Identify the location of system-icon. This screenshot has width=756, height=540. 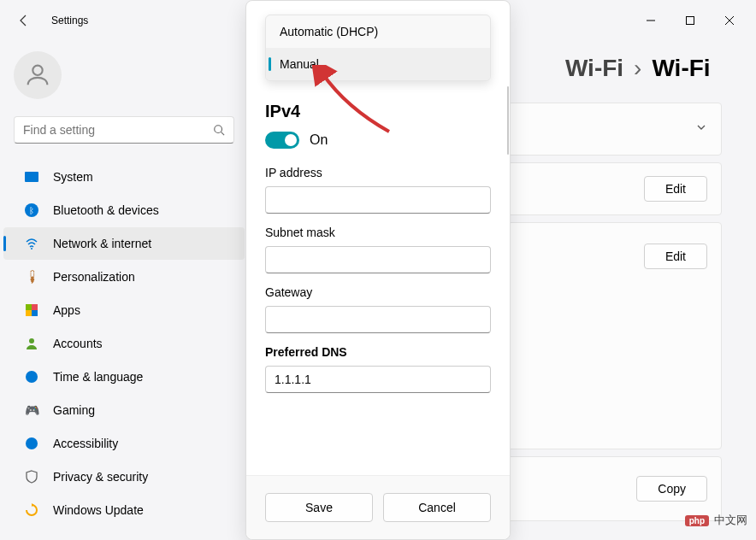
(32, 177).